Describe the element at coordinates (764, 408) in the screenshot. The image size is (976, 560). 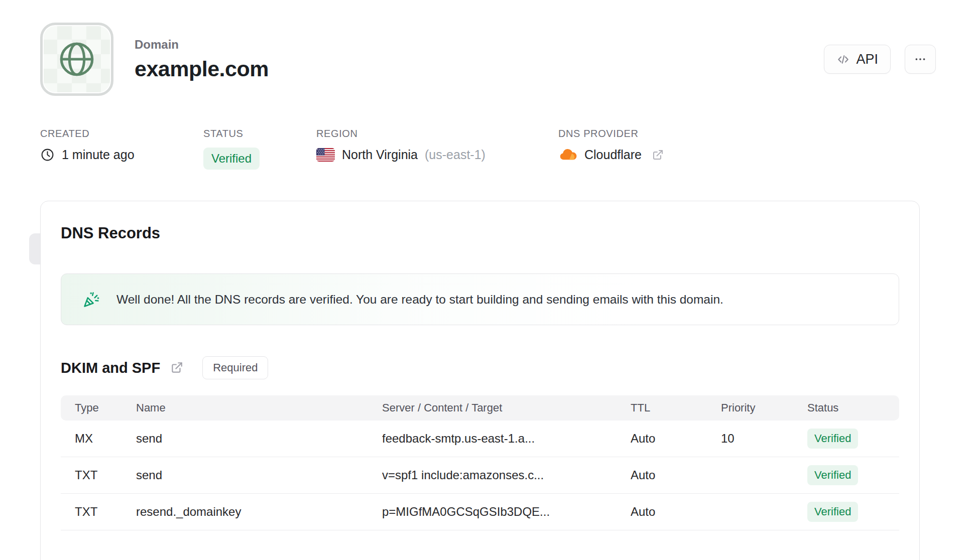
I see `column-header-priority: Priority` at that location.